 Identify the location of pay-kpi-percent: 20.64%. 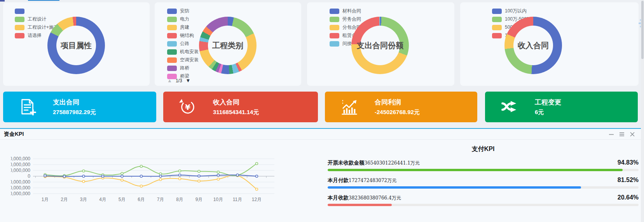
(628, 198).